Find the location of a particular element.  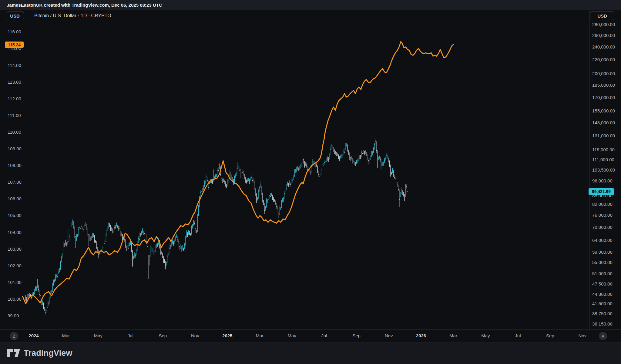

right-axis-tick-label: 220,000.00 is located at coordinates (603, 60).